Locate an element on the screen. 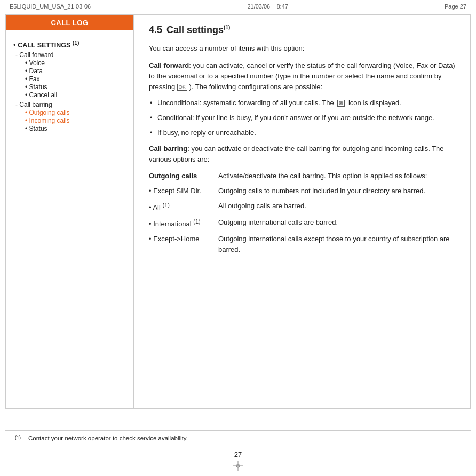  crosshair-icon is located at coordinates (238, 466).